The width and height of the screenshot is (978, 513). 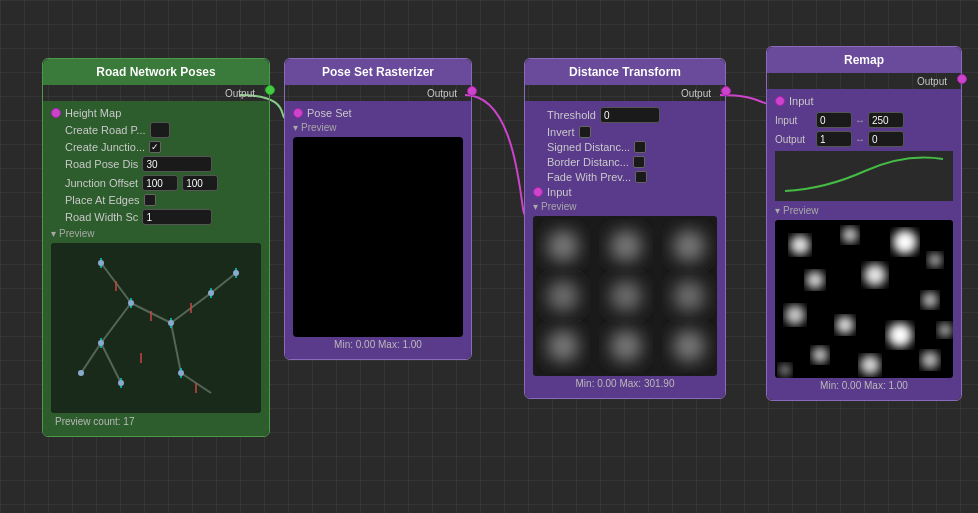 What do you see at coordinates (538, 192) in the screenshot?
I see `distance-transform-input-socket` at bounding box center [538, 192].